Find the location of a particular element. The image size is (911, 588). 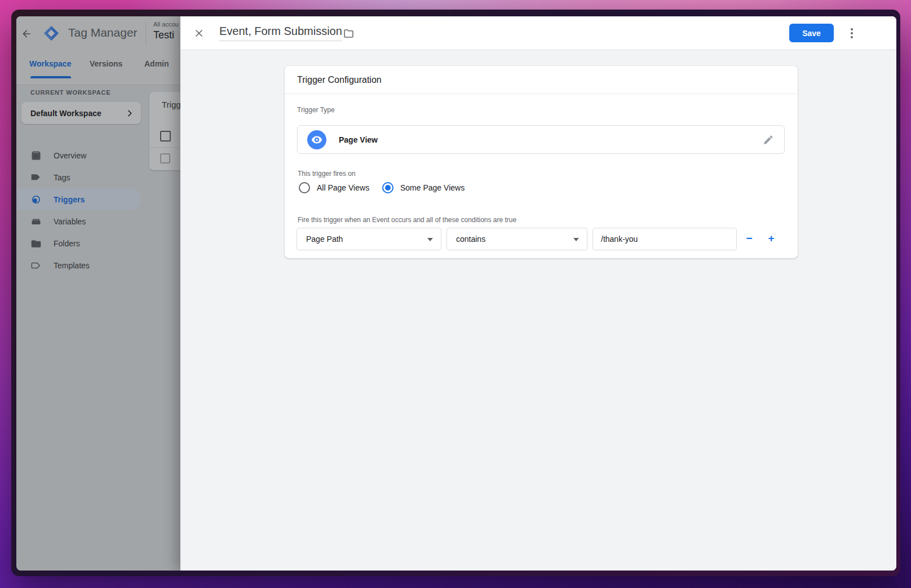

trigger-type-value: Page View is located at coordinates (359, 140).